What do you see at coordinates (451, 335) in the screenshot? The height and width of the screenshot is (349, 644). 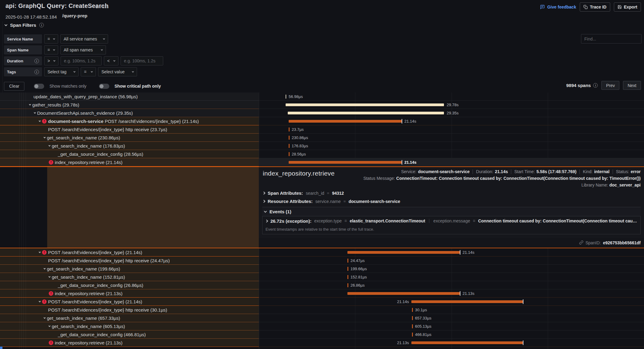 I see `span-timeline-cell: 466.81µs` at bounding box center [451, 335].